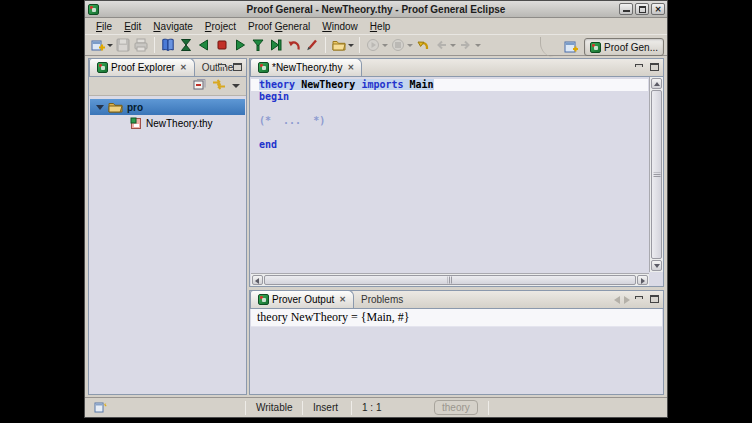 This screenshot has height=423, width=752. I want to click on fast-view-icon, so click(100, 408).